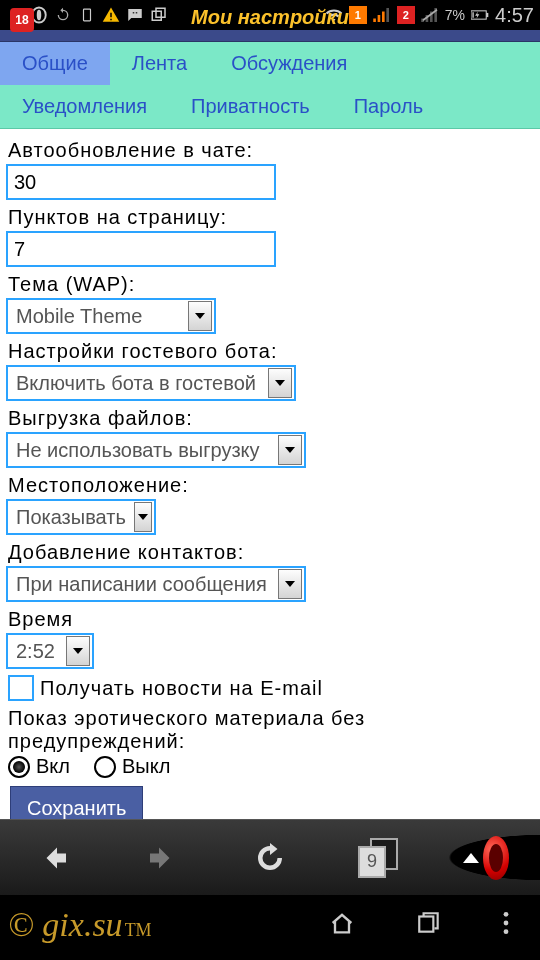  Describe the element at coordinates (271, 620) in the screenshot. I see `time-label: Время` at that location.